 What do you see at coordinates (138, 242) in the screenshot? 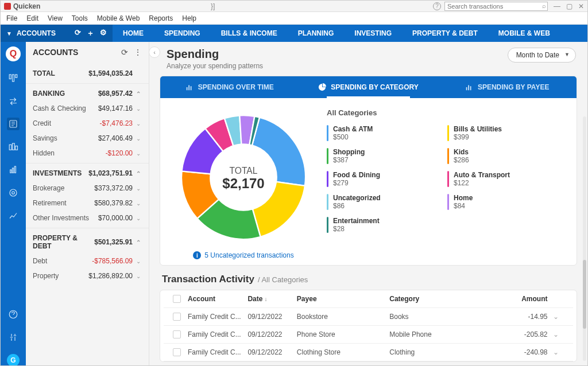
I see `chevron-up-icon: ⌃` at bounding box center [138, 242].